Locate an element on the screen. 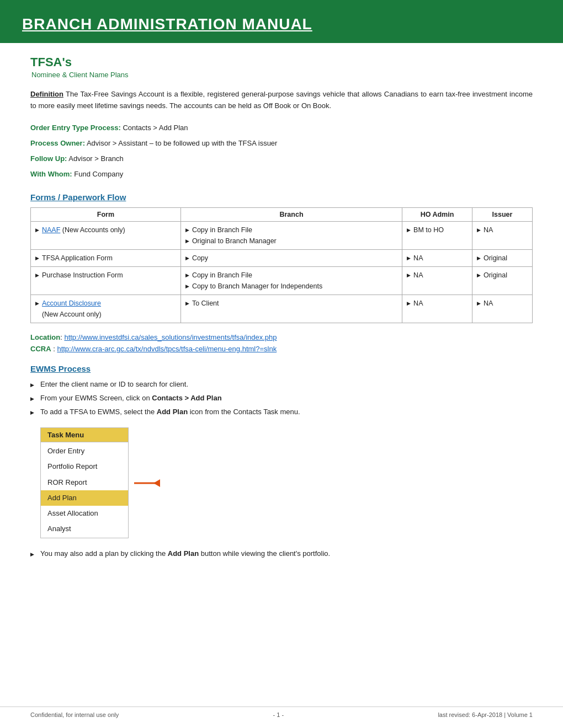 Image resolution: width=563 pixels, height=728 pixels. section-title: TFSA's is located at coordinates (282, 62).